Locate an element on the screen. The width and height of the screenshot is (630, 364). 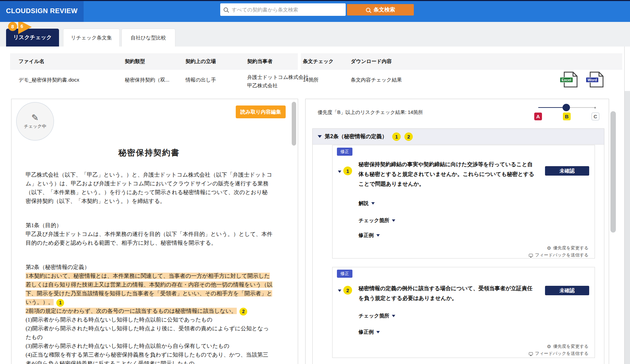
search-icon is located at coordinates (226, 9).